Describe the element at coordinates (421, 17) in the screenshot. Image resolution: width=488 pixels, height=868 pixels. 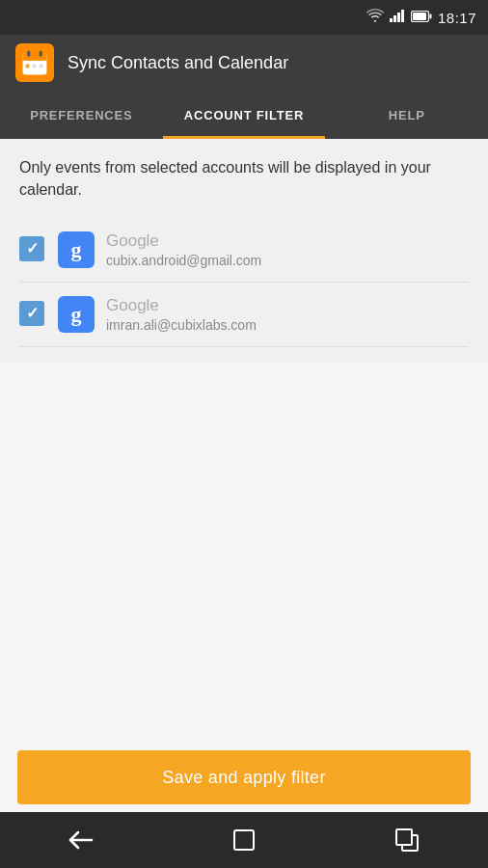
I see `battery-icon` at that location.